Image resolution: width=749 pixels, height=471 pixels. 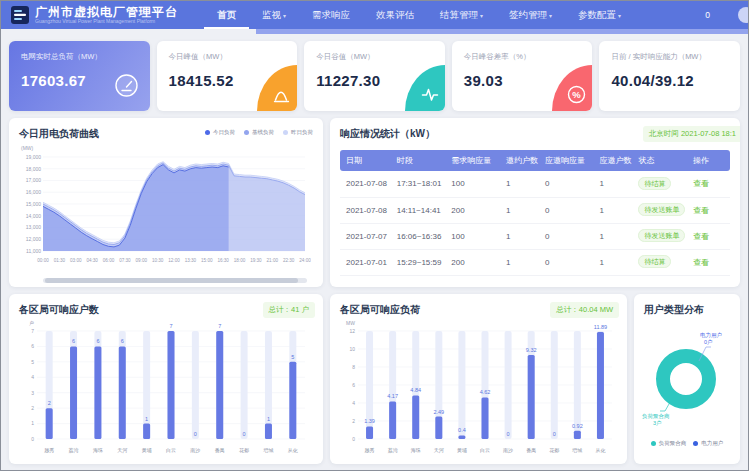 What do you see at coordinates (416, 450) in the screenshot?
I see `svg-text: 海珠` at bounding box center [416, 450].